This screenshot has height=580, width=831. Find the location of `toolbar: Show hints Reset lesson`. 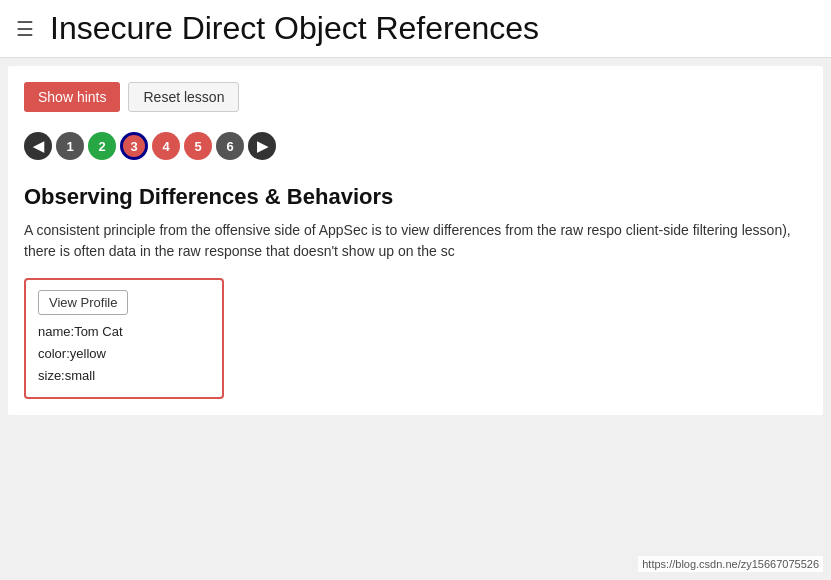

toolbar: Show hints Reset lesson is located at coordinates (416, 97).